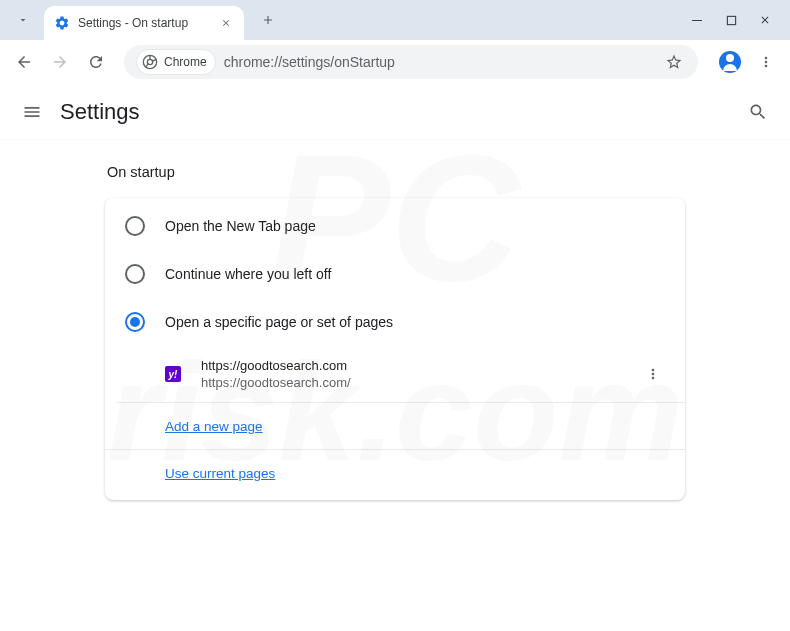 The width and height of the screenshot is (790, 631). Describe the element at coordinates (135, 322) in the screenshot. I see `radio-icon-selected` at that location.